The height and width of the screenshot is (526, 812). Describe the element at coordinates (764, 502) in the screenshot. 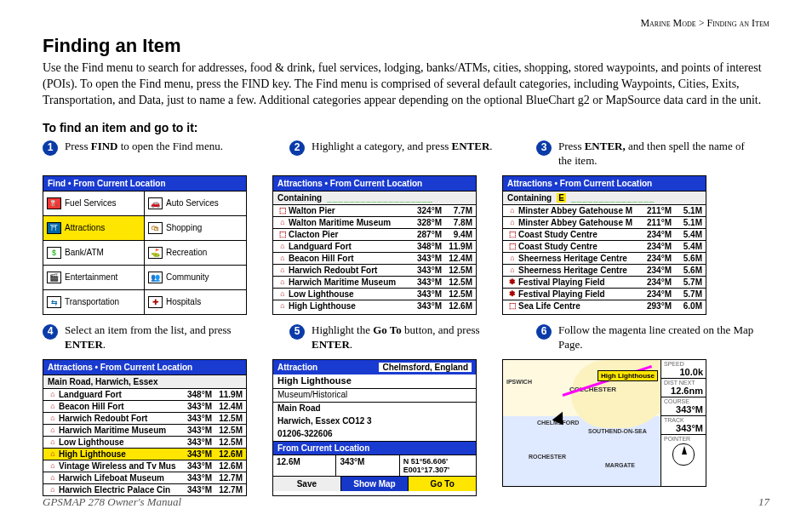

I see `footer-page-number: 17` at that location.